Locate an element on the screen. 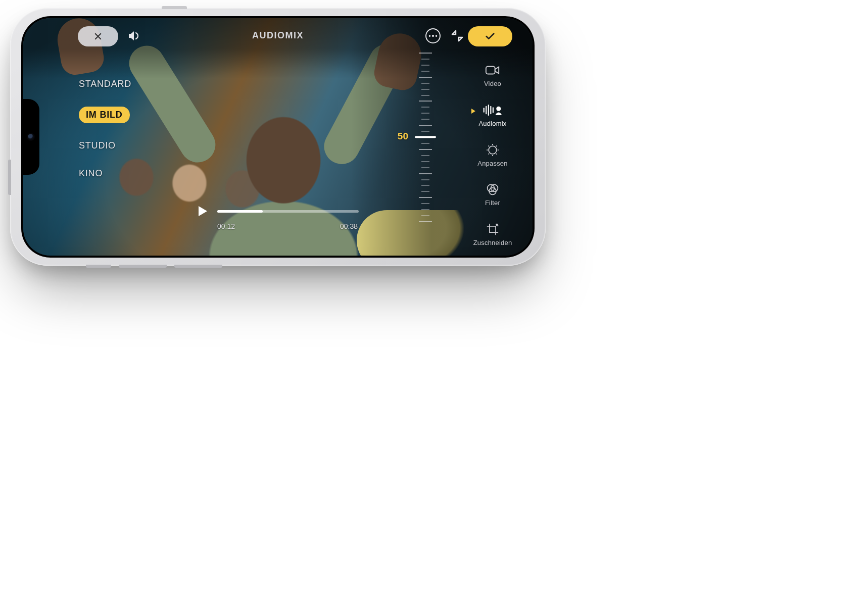 This screenshot has width=868, height=593. video-icon is located at coordinates (493, 70).